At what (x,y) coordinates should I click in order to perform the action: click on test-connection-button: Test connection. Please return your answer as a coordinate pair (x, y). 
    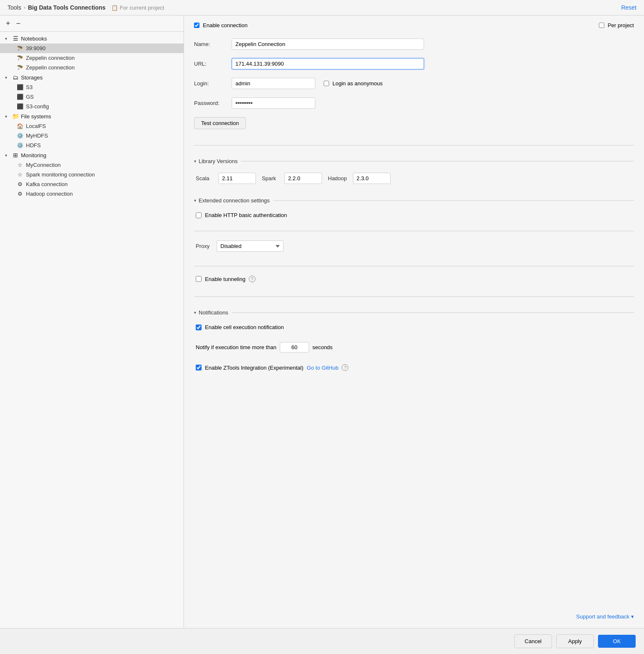
    Looking at the image, I should click on (220, 123).